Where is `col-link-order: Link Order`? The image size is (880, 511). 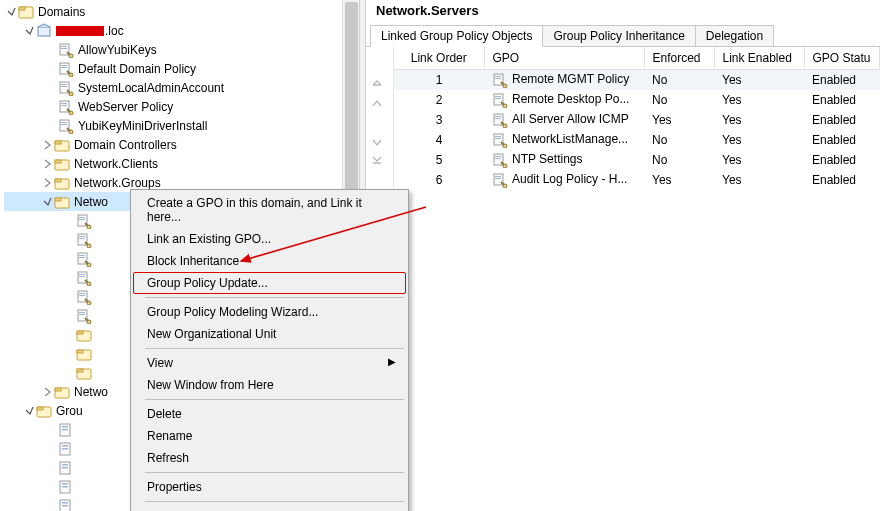 col-link-order: Link Order is located at coordinates (439, 58).